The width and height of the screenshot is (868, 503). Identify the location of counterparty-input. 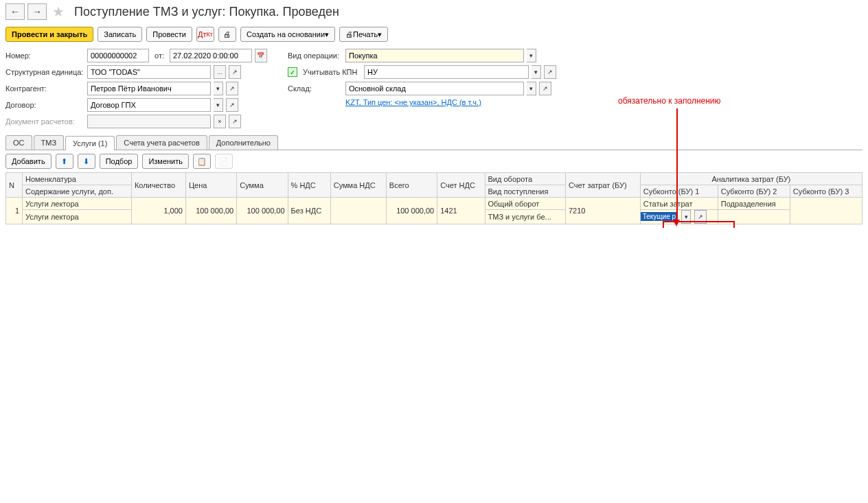
(149, 89).